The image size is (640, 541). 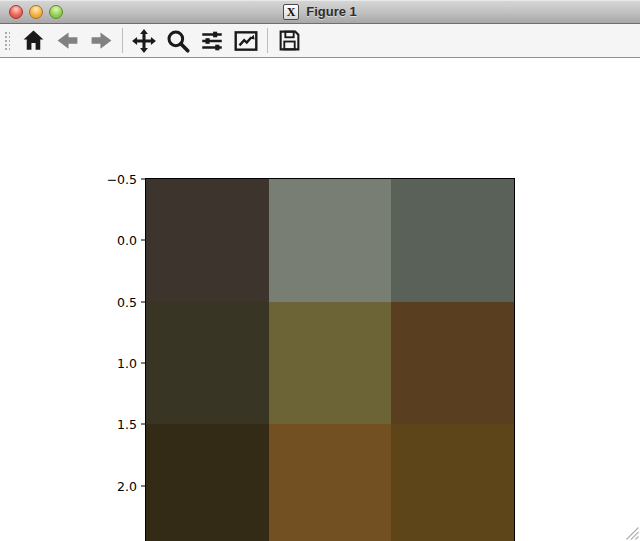 I want to click on customize-button, so click(x=246, y=41).